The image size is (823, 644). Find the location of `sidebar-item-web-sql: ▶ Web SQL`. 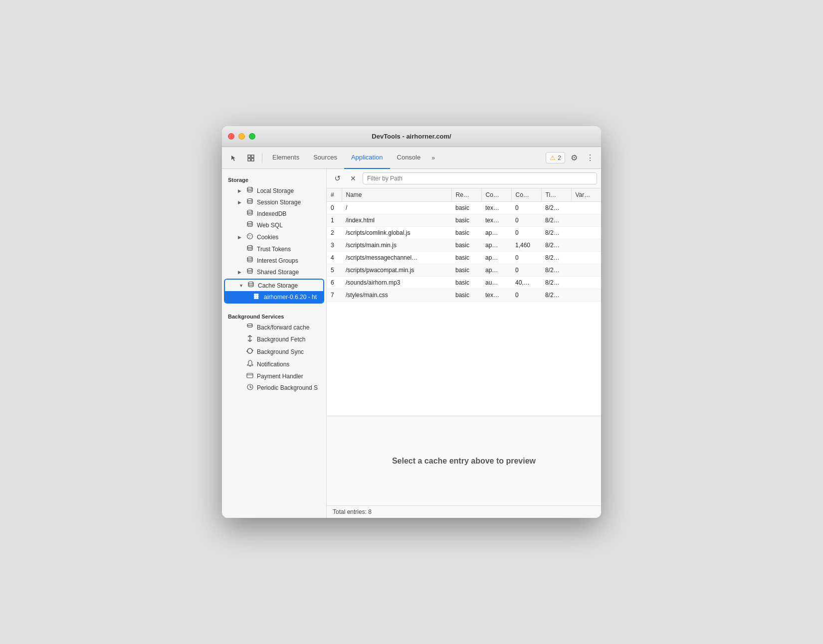

sidebar-item-web-sql: ▶ Web SQL is located at coordinates (274, 225).